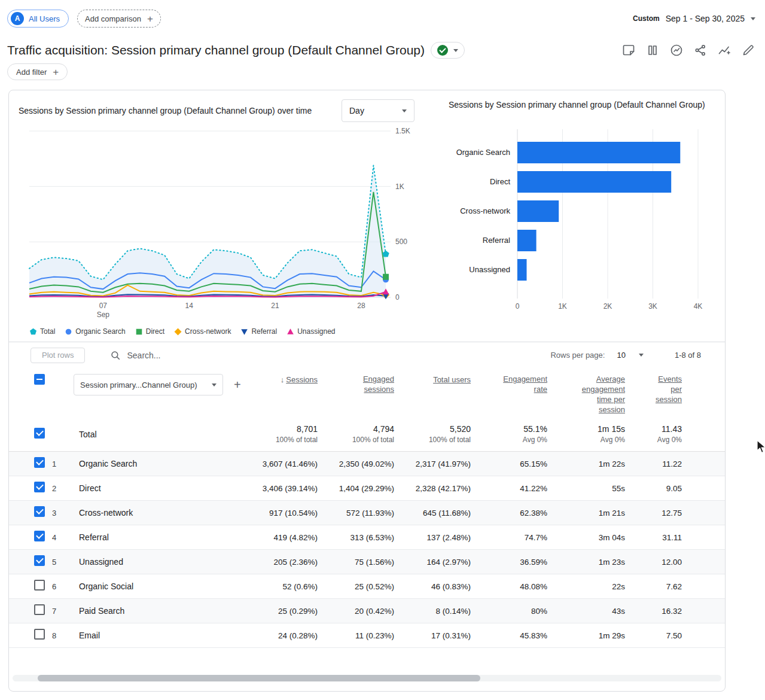  Describe the element at coordinates (56, 635) in the screenshot. I see `row-index: 8` at that location.